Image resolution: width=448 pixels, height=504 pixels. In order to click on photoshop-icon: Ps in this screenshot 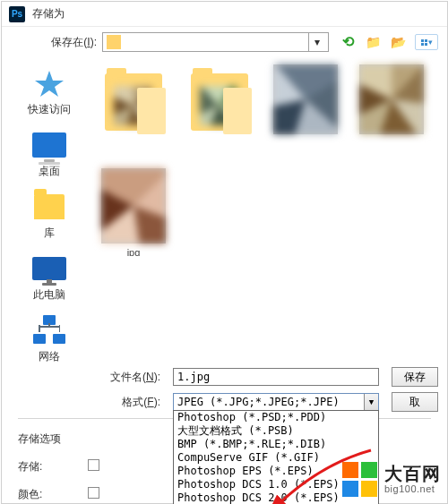, I will do `click(17, 14)`.